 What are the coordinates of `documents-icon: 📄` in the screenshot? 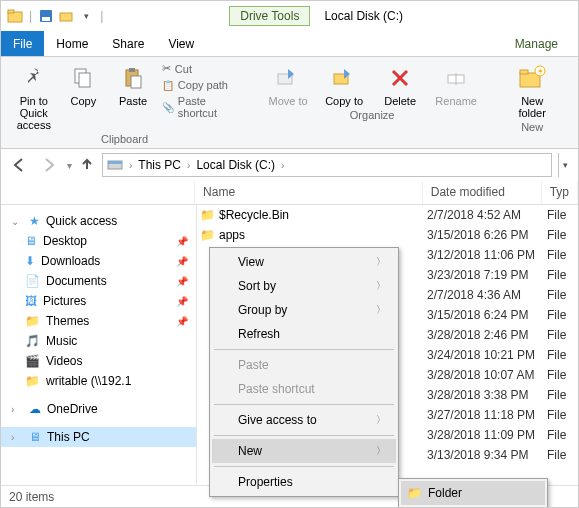 It's located at (32, 281).